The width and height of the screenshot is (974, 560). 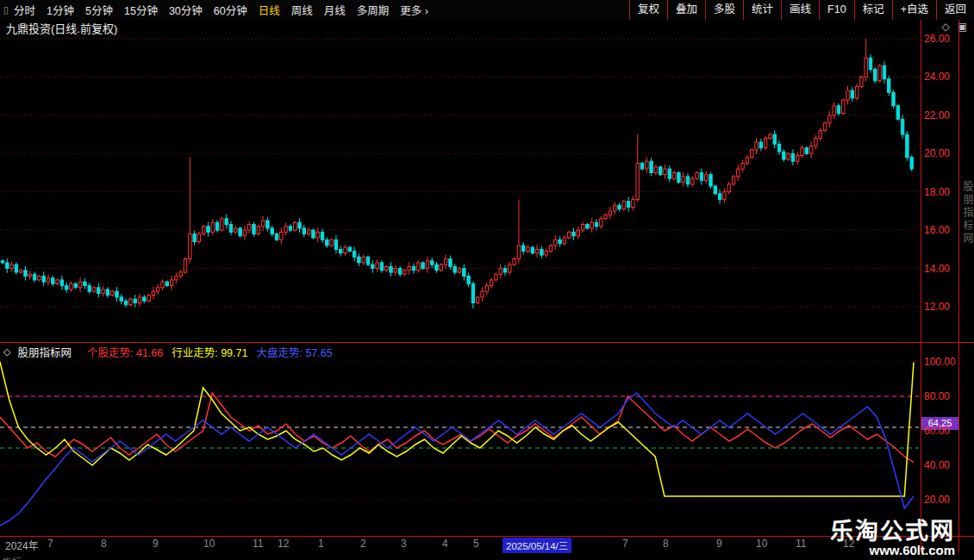 What do you see at coordinates (45, 352) in the screenshot?
I see `indicator-name: 股朋指标网` at bounding box center [45, 352].